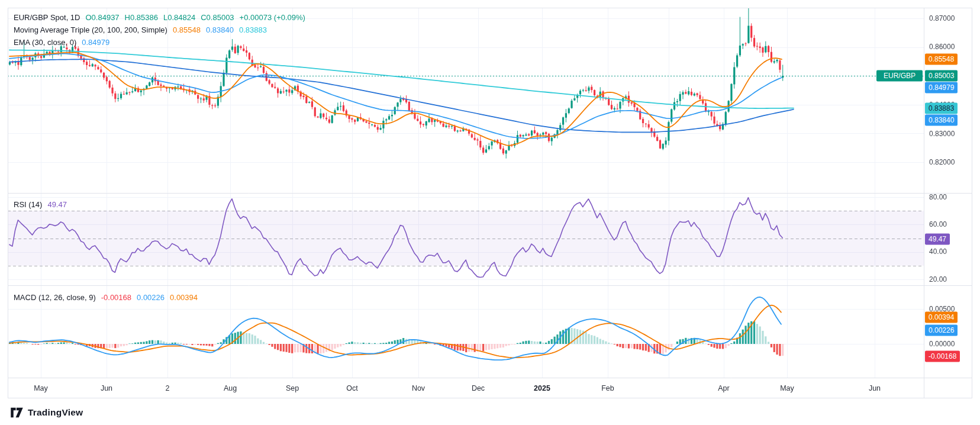 The image size is (980, 425). What do you see at coordinates (62, 43) in the screenshot?
I see `ema-legend-row: EMA (30, close, 0) 0.84979` at bounding box center [62, 43].